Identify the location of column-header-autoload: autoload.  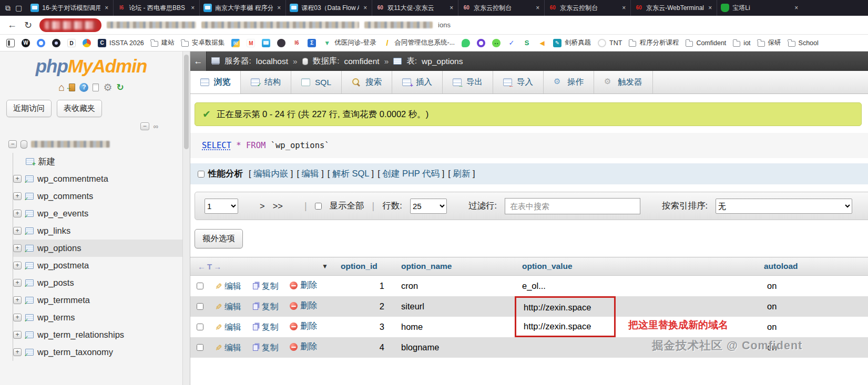
(812, 267).